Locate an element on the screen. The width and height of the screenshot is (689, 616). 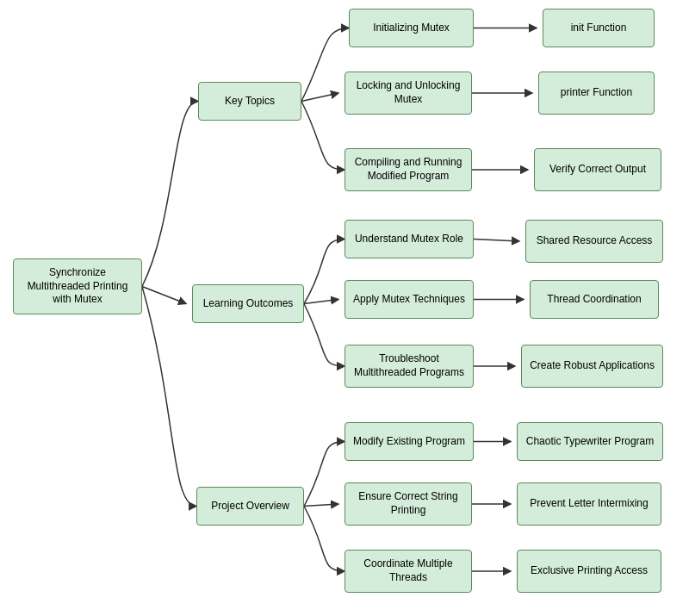
node-troubleshoot: Troubleshoot Multithreaded Programs is located at coordinates (409, 366).